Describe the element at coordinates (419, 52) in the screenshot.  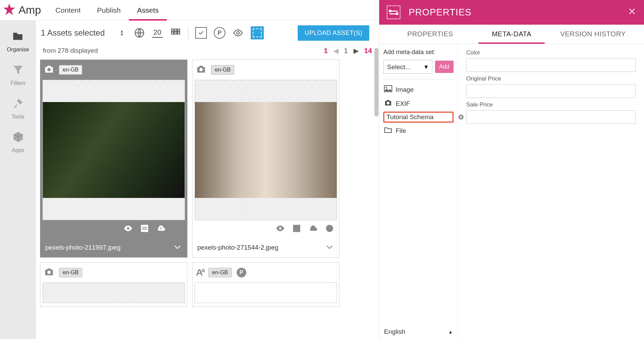
I see `add-metadata-label: Add meta-data set:` at that location.